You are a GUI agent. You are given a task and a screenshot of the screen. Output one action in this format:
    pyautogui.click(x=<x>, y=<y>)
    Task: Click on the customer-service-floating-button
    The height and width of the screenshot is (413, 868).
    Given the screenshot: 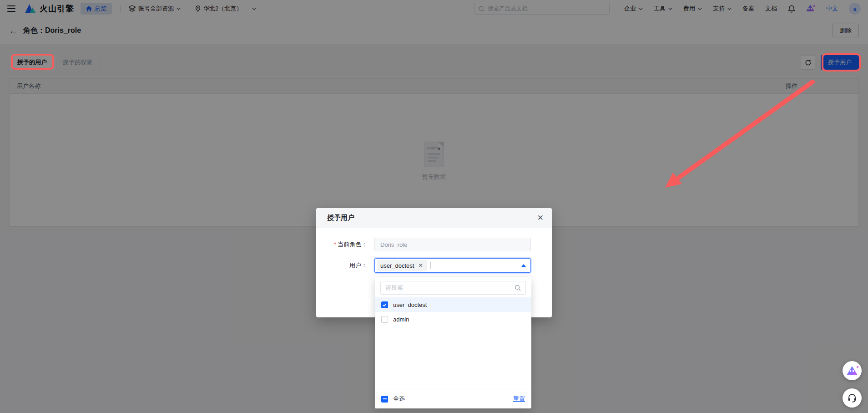 What is the action you would take?
    pyautogui.click(x=852, y=398)
    